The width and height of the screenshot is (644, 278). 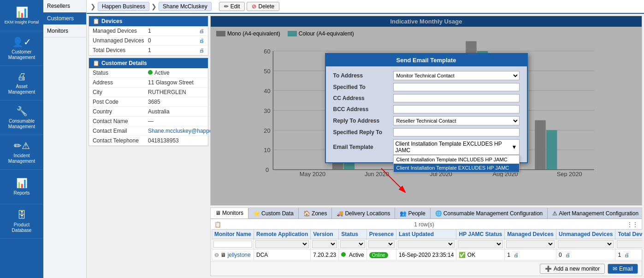 I want to click on contact-name-value: —, so click(x=176, y=121).